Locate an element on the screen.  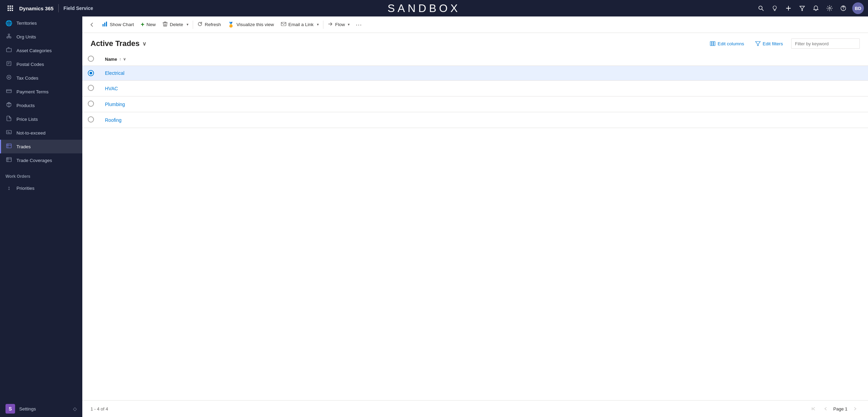
flow-button: Flow ▾ is located at coordinates (339, 25).